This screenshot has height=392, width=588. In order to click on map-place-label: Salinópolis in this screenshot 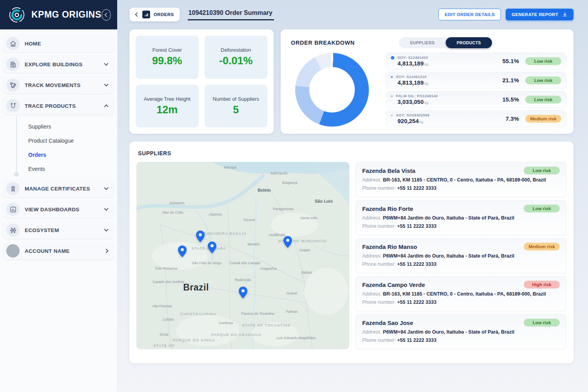, I will do `click(279, 173)`.